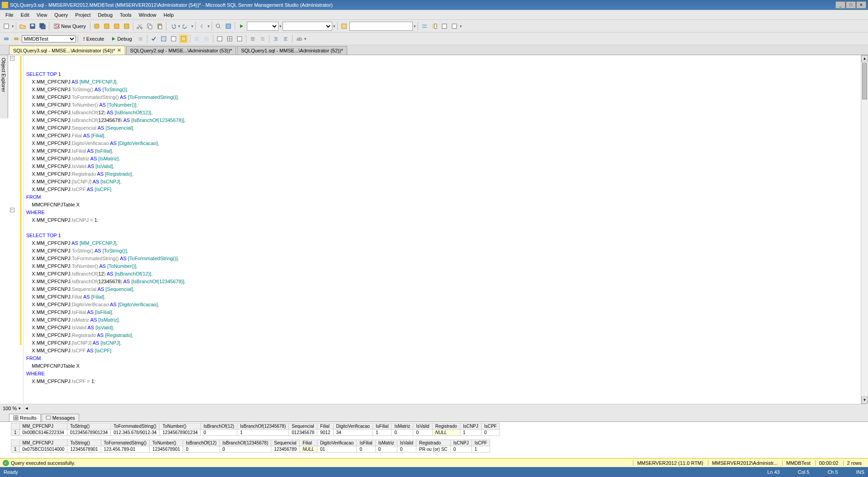 This screenshot has height=477, width=868. I want to click on result-grid-2: MM_CPFCNPJToString()ToFormmatedString()T…, so click(250, 446).